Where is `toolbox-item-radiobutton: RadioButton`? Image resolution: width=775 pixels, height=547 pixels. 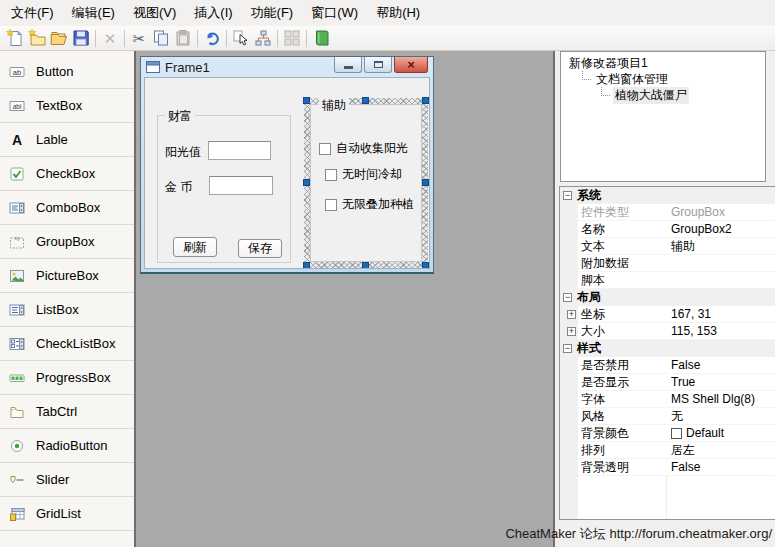 toolbox-item-radiobutton: RadioButton is located at coordinates (67, 446).